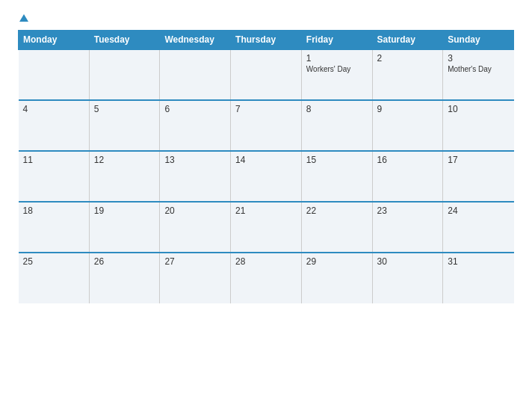 Image resolution: width=532 pixels, height=411 pixels. I want to click on day-number: 3, so click(478, 58).